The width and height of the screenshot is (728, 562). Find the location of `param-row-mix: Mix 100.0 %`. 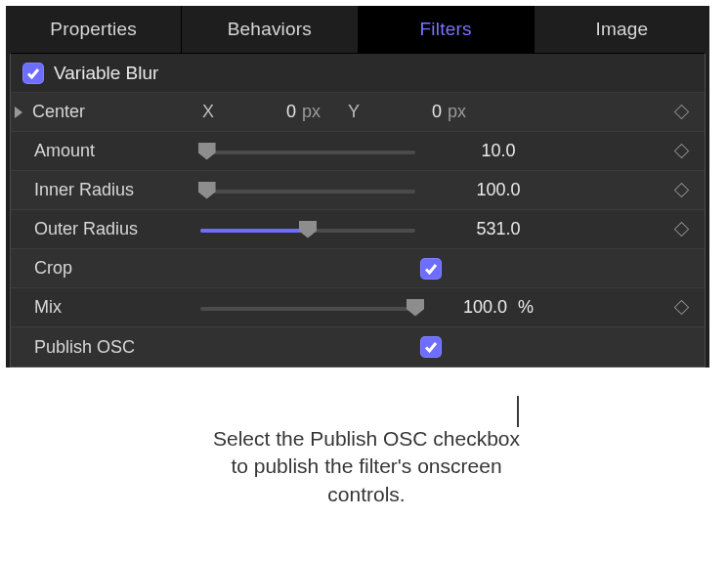

param-row-mix: Mix 100.0 % is located at coordinates (358, 308).